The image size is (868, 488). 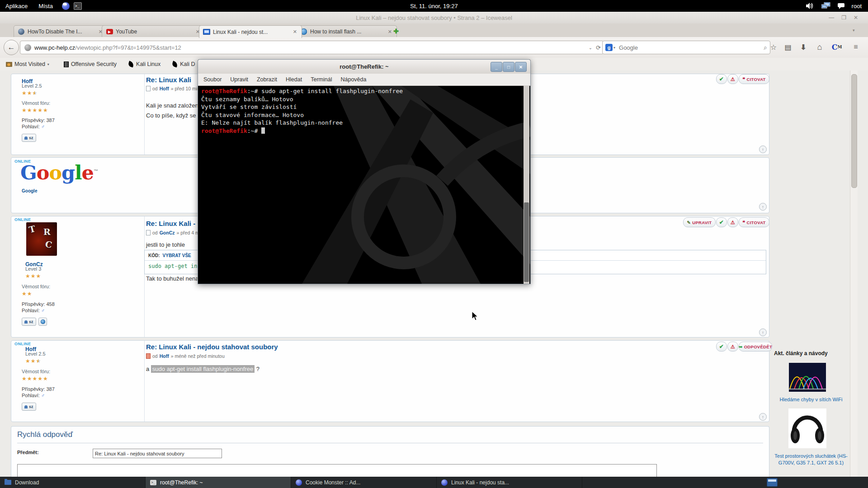 I want to click on bookmark-kali-linux: Kali Linux, so click(x=145, y=64).